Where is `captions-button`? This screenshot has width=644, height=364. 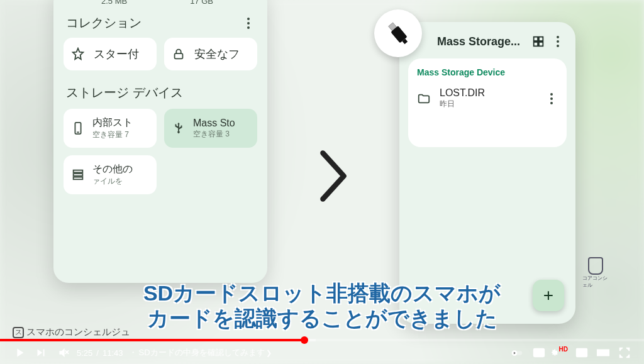 captions-button is located at coordinates (539, 353).